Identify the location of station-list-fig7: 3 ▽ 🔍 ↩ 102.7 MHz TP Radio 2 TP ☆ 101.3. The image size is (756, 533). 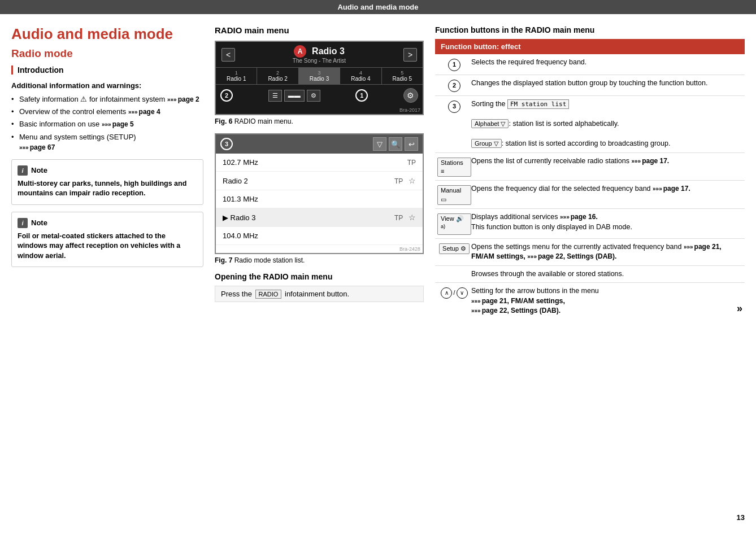
(319, 194).